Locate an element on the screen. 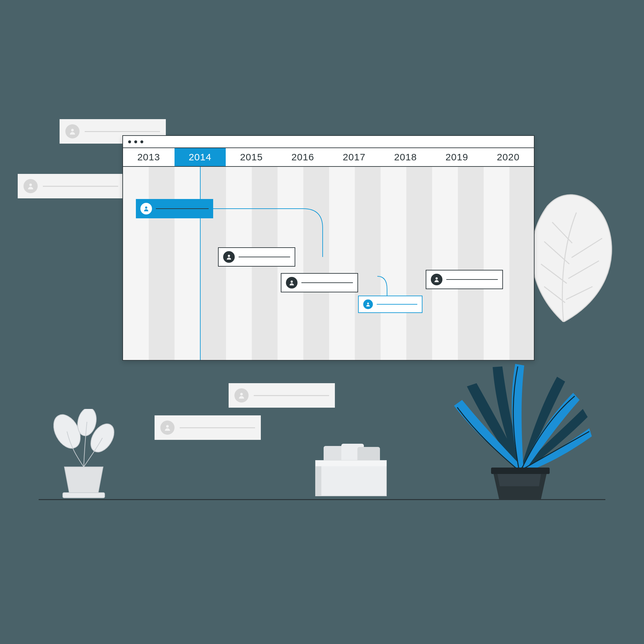  year-tab: 2018 is located at coordinates (406, 157).